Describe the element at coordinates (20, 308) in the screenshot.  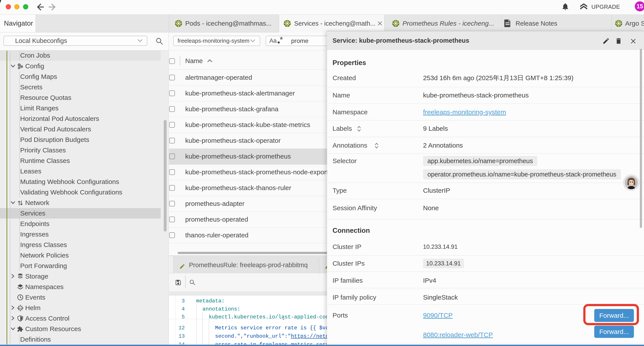
I see `svg-text: HELM` at that location.